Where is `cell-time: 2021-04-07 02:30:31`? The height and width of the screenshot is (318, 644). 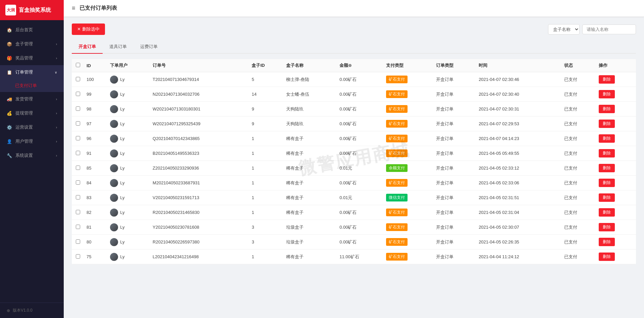 cell-time: 2021-04-07 02:30:31 is located at coordinates (519, 109).